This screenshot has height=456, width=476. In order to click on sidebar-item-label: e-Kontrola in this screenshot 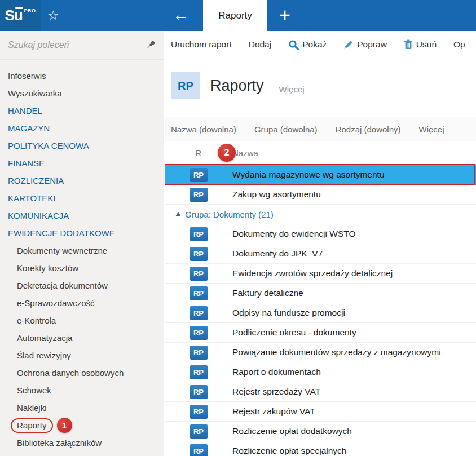, I will do `click(36, 320)`.